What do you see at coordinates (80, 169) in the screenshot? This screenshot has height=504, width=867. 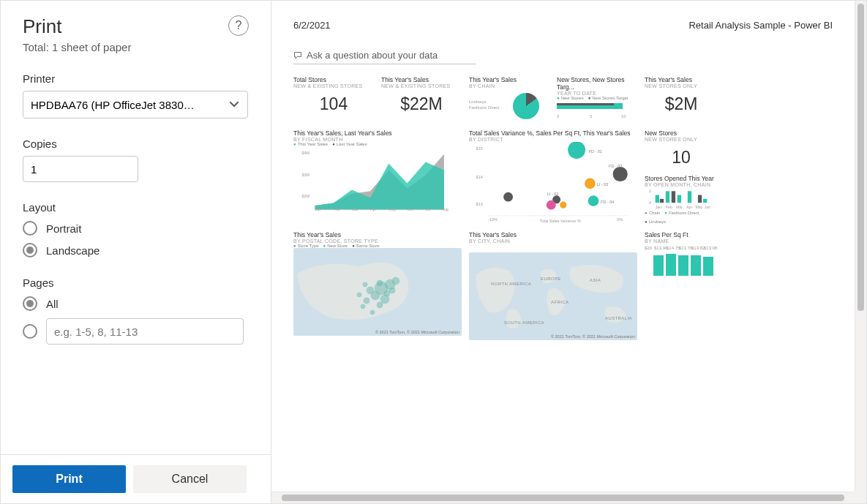 I see `copies-input` at bounding box center [80, 169].